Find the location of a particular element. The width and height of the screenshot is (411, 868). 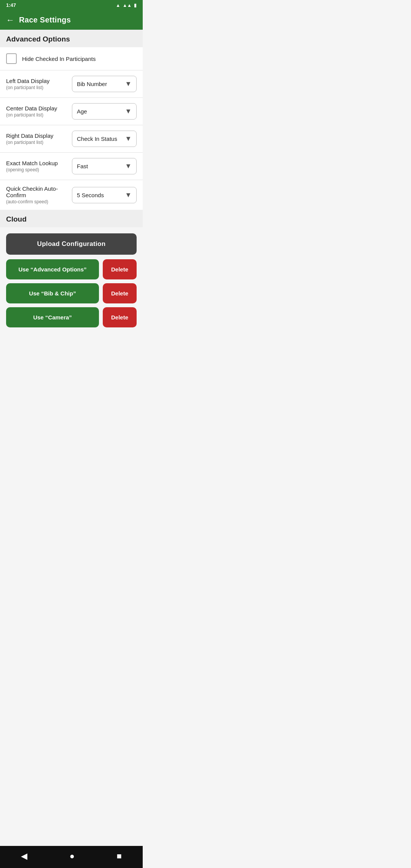

center-data-display-dropdown: Age ▼ is located at coordinates (104, 111).